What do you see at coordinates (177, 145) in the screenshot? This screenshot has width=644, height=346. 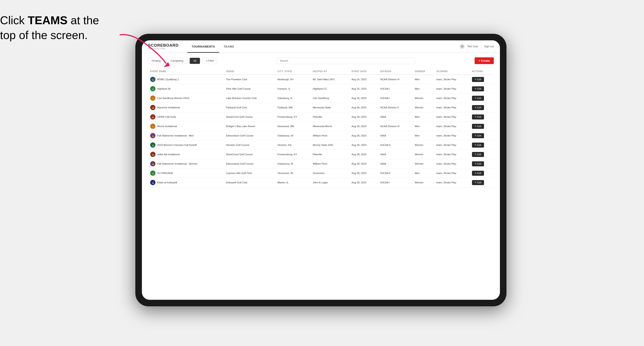 I see `event-name: 2023 Women's Hesston Fall Kickoff` at bounding box center [177, 145].